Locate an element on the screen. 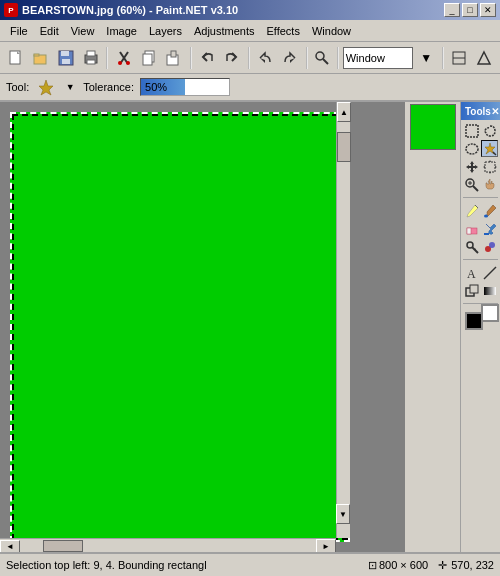  line-curve-tool is located at coordinates (490, 272).